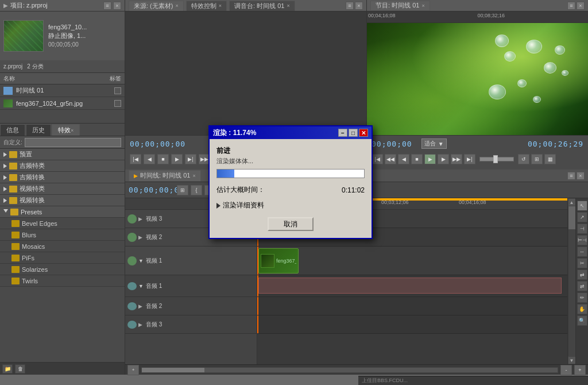 The image size is (588, 385). I want to click on timeline-menu-btn: ≡, so click(571, 176).